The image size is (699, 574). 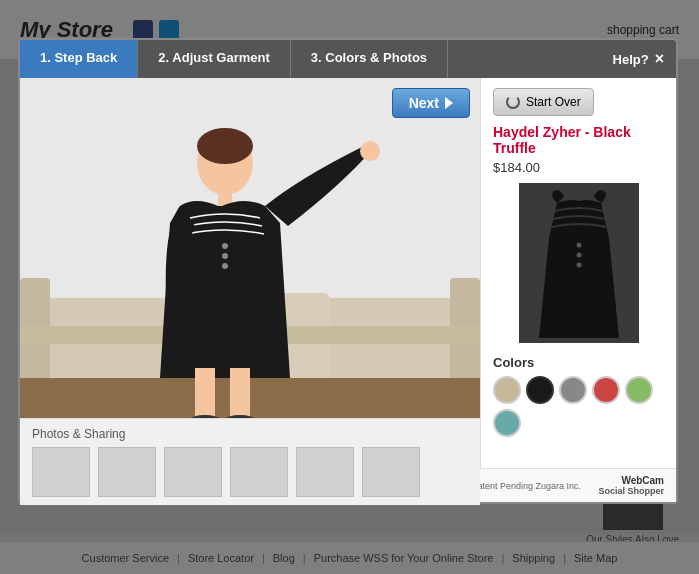 I want to click on next-button: Next, so click(x=431, y=103).